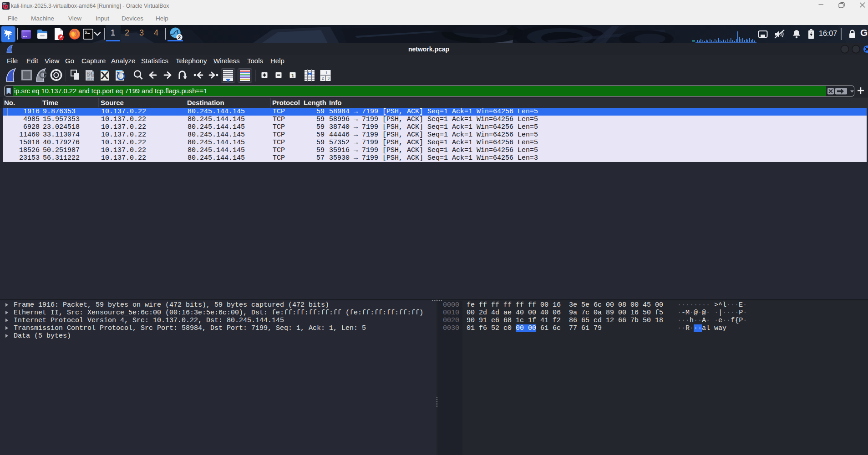  What do you see at coordinates (91, 79) in the screenshot?
I see `svg-text: 0111` at bounding box center [91, 79].